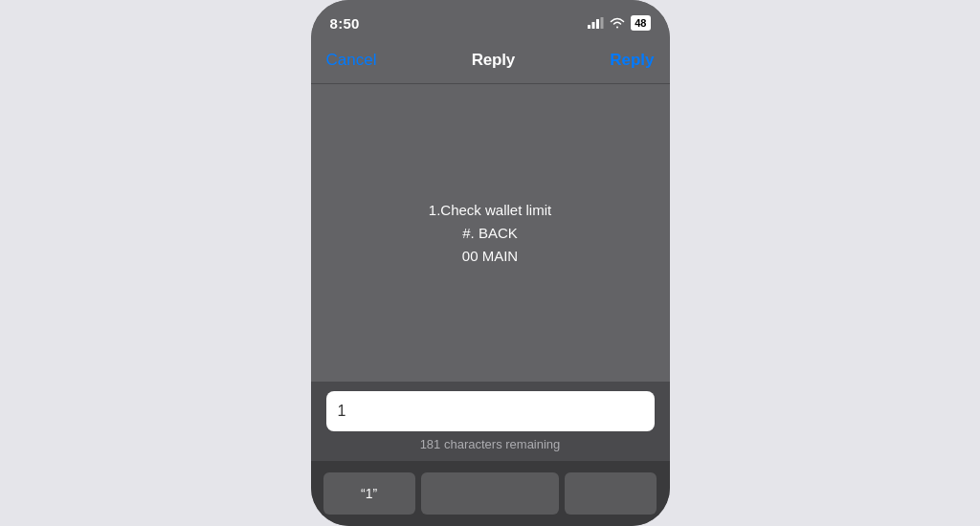  I want to click on status-bar: 8:50 48, so click(490, 21).